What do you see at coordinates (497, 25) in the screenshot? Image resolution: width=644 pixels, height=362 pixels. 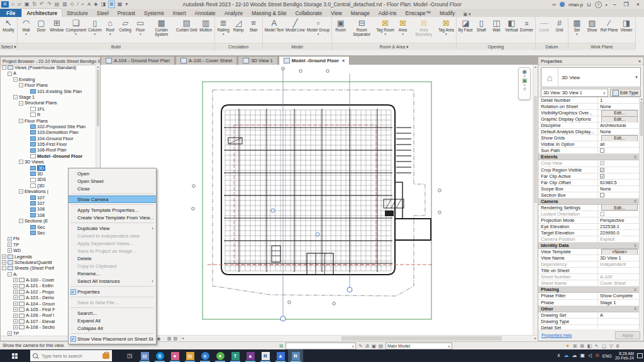 I see `wall-button: ◫Wall` at bounding box center [497, 25].